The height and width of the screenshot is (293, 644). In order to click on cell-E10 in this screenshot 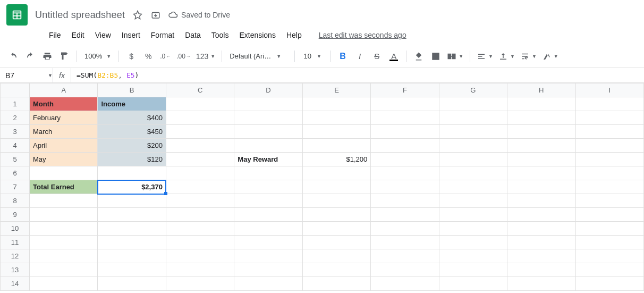, I will do `click(336, 229)`.